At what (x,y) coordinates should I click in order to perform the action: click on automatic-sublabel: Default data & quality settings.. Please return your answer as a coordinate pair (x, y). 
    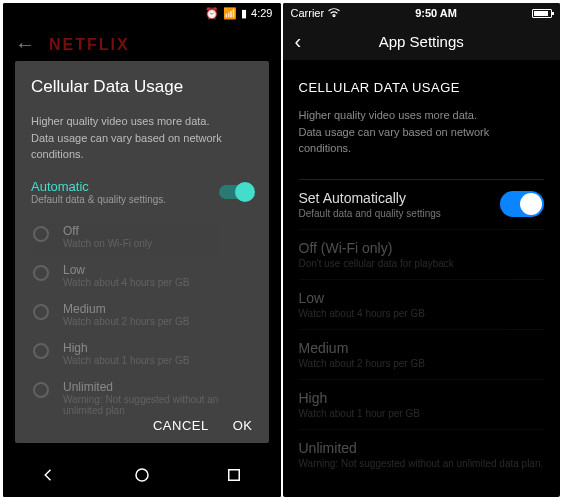
    Looking at the image, I should click on (98, 200).